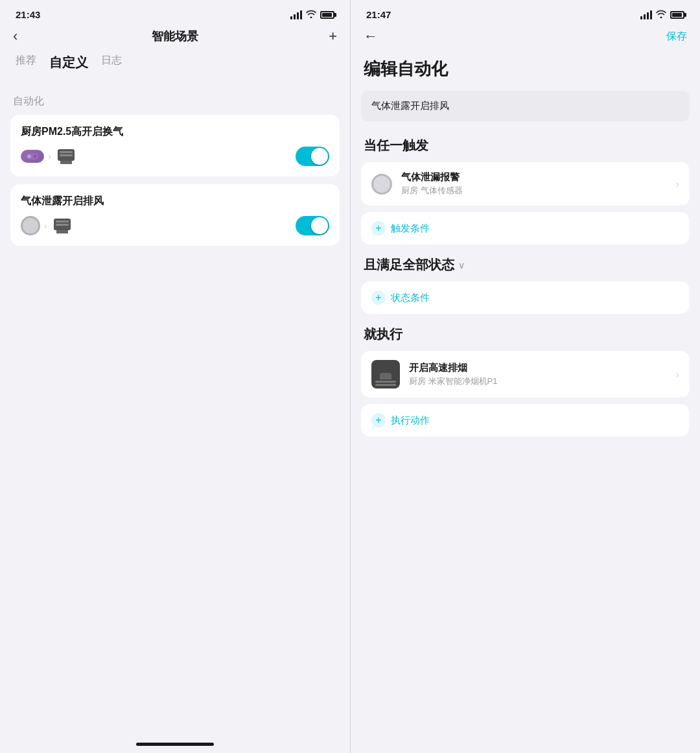 This screenshot has height=753, width=700. What do you see at coordinates (525, 298) in the screenshot?
I see `add-condition-row: + 状态条件` at bounding box center [525, 298].